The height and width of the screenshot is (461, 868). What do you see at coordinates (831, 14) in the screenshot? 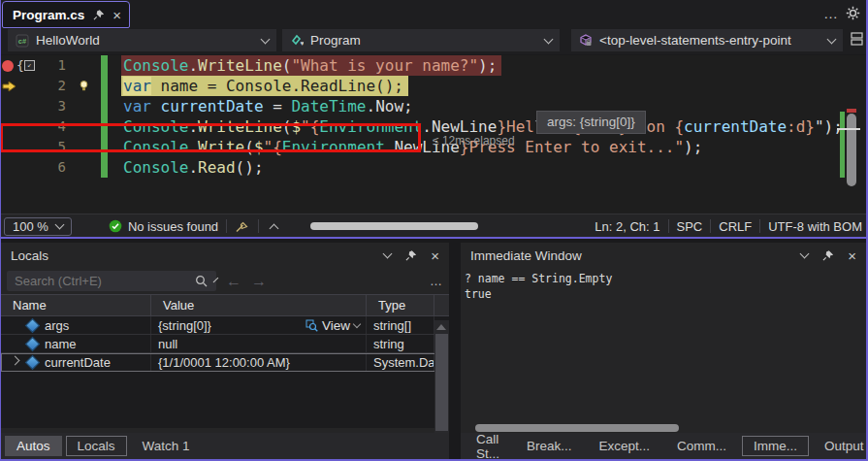
I see `ellipsis-menu-icon: …` at bounding box center [831, 14].